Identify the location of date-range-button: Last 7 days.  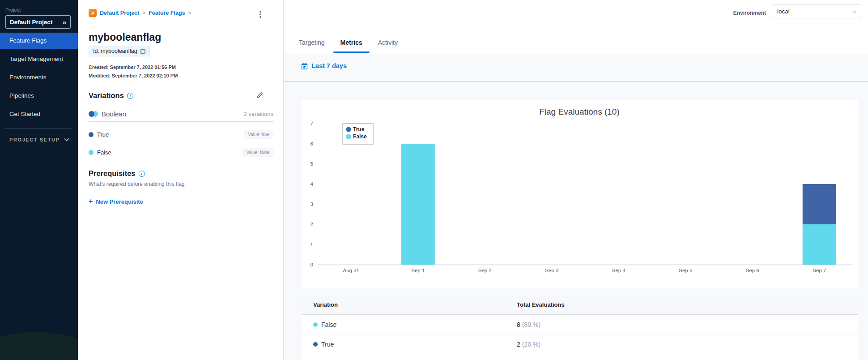
(324, 66).